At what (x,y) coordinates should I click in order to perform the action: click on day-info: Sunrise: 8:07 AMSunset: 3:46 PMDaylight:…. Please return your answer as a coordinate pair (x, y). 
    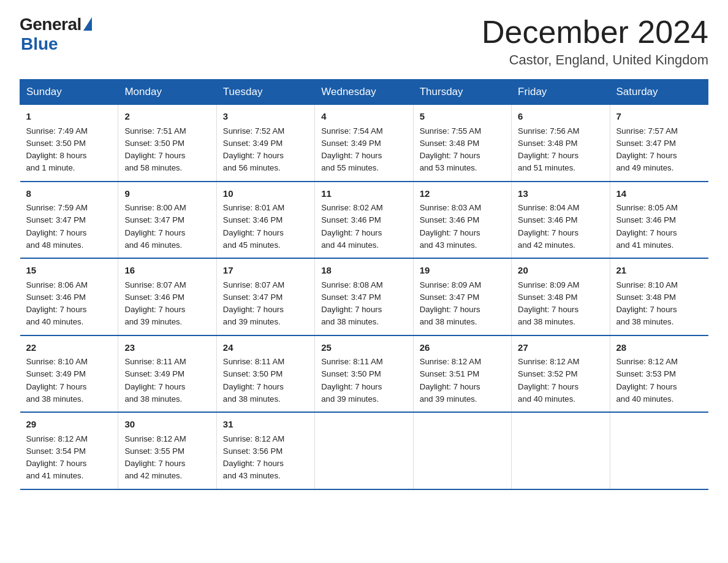
    Looking at the image, I should click on (155, 304).